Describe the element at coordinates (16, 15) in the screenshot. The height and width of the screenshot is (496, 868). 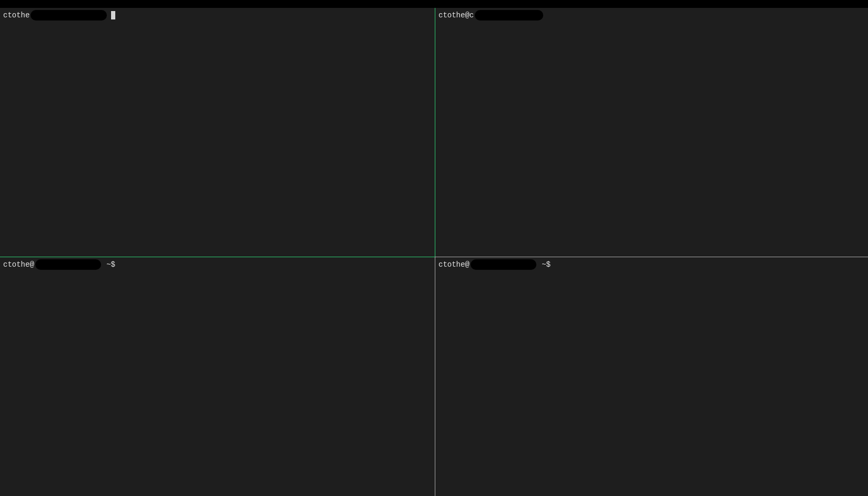
I see `prompt-prefix: ctothe` at that location.